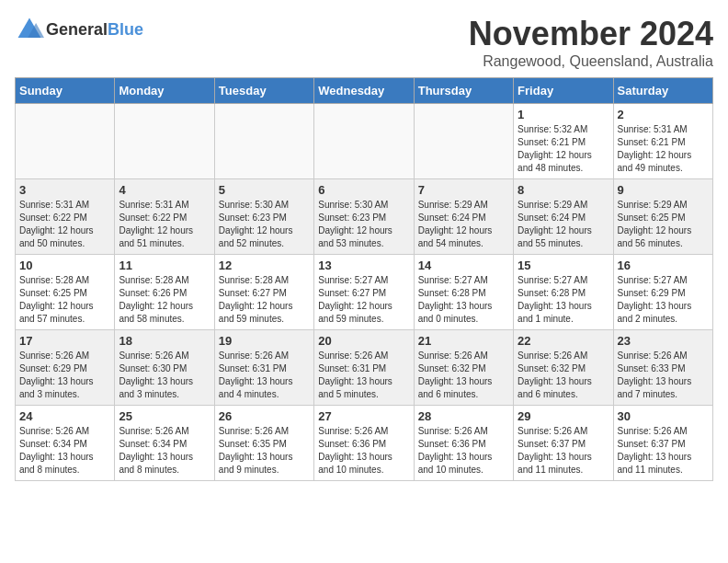  What do you see at coordinates (264, 217) in the screenshot?
I see `calendar-cell: 5Sunrise: 5:30 AM Sunset: 6:23 PM Daylig…` at bounding box center [264, 217].